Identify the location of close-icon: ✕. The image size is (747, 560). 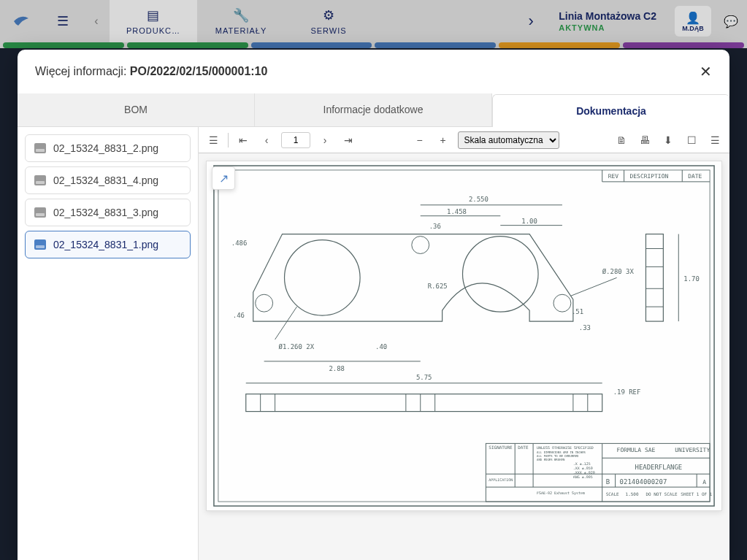
(705, 72).